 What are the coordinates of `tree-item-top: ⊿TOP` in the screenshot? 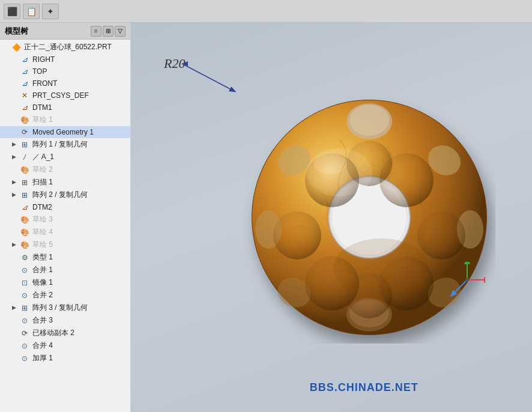 It's located at (65, 71).